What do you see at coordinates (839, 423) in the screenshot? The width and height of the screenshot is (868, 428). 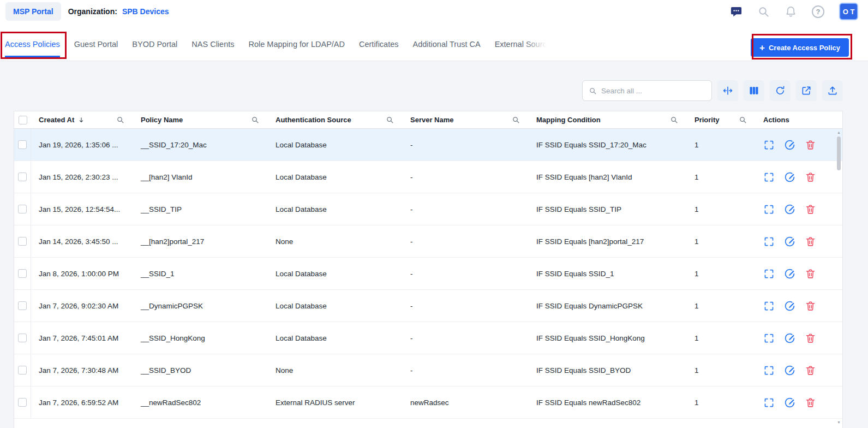 I see `scroll-down-icon: ▼` at bounding box center [839, 423].